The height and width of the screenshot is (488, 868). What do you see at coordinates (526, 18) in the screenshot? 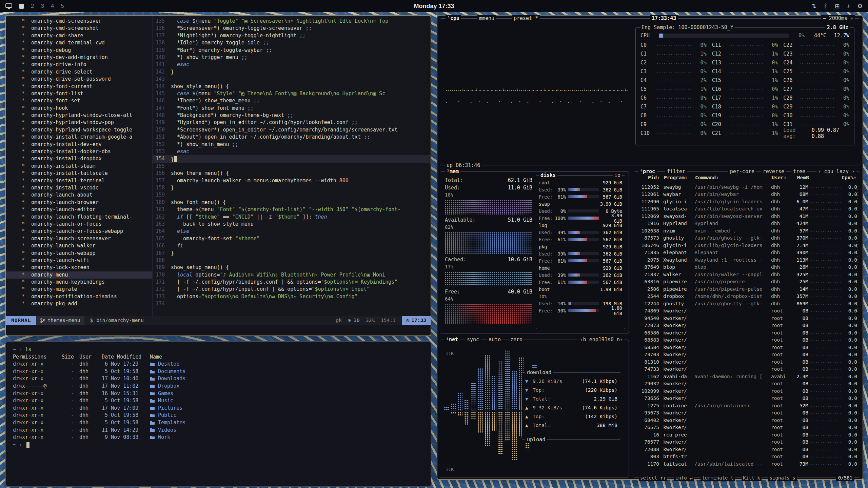
I see `preset-button: preset *` at bounding box center [526, 18].